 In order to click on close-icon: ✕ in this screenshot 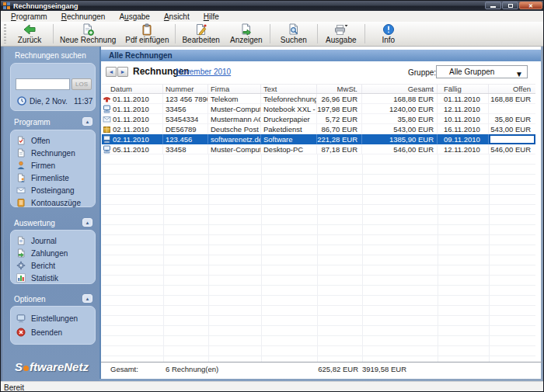, I will do `click(531, 6)`.